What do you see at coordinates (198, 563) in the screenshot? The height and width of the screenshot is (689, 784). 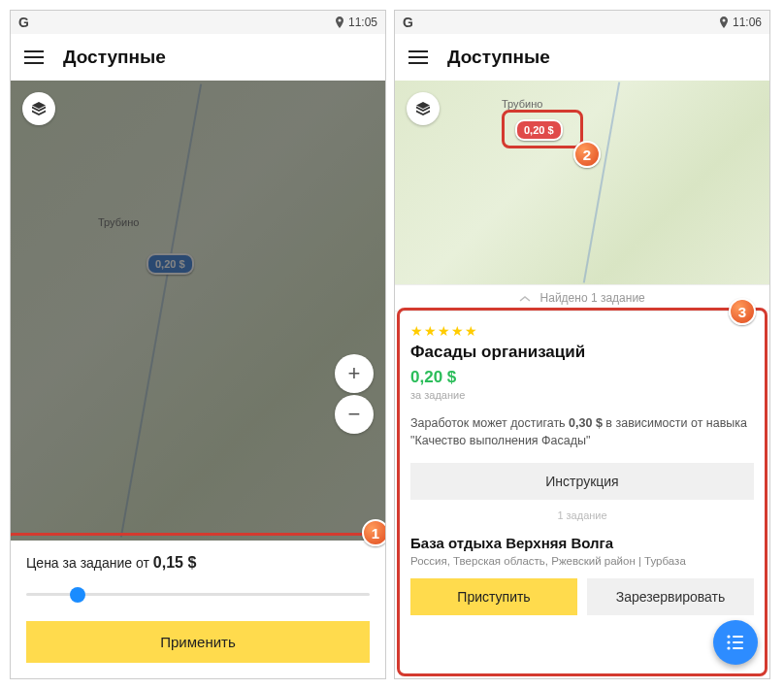 I see `price-filter-label: Цена за задание от 0,15 $` at bounding box center [198, 563].